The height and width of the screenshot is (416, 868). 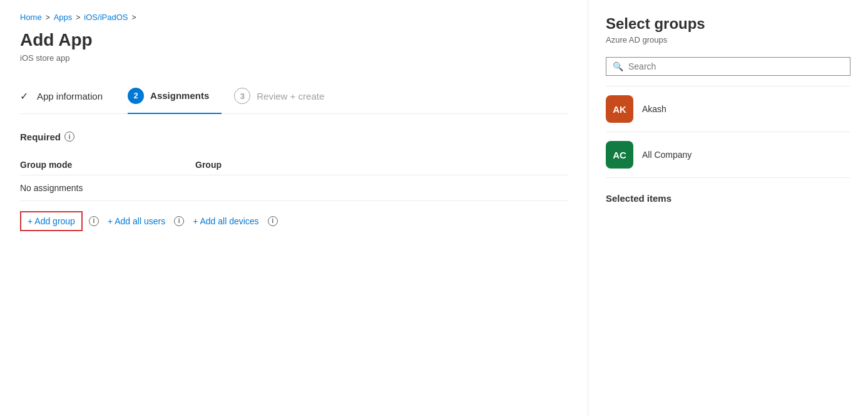 I want to click on wizard-steps: ✓ App information 2 Assignments 3 Review…, so click(x=294, y=97).